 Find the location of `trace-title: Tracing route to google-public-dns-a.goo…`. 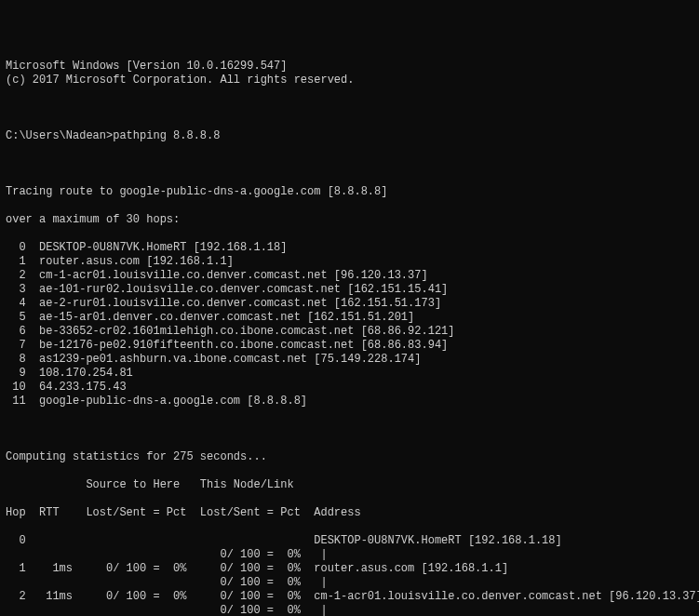

trace-title: Tracing route to google-public-dns-a.goo… is located at coordinates (350, 192).